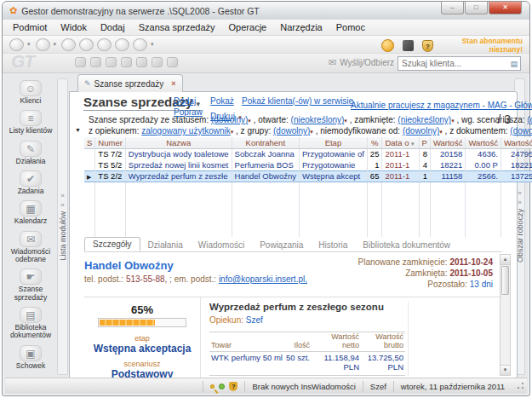 The height and width of the screenshot is (398, 532). What do you see at coordinates (148, 119) in the screenshot?
I see `filter-label: Szanse sprzedaży ze statusem:` at bounding box center [148, 119].